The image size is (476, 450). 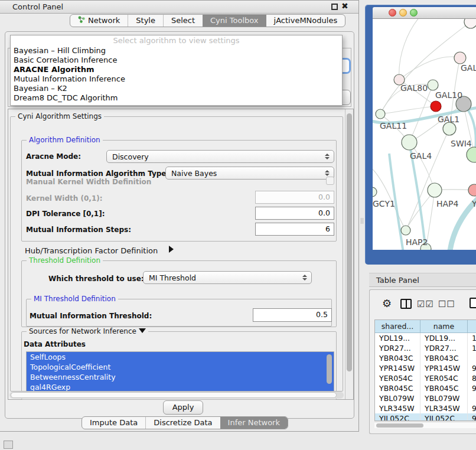 What do you see at coordinates (444, 327) in the screenshot?
I see `table-column-header: name` at bounding box center [444, 327].